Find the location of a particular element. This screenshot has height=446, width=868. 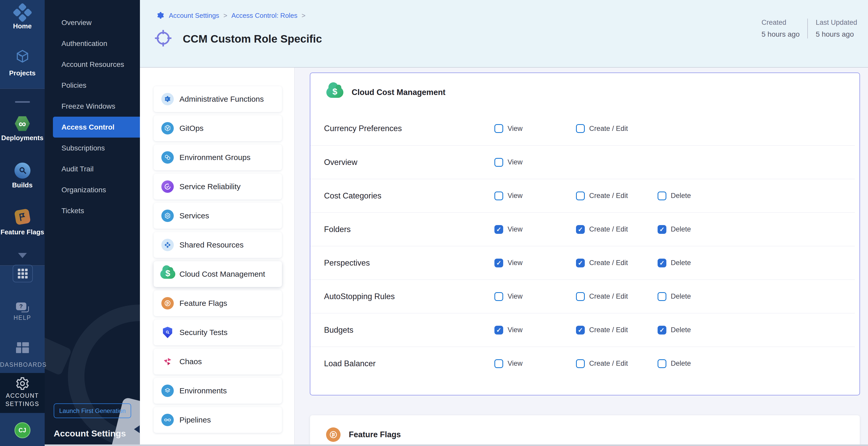

resource-group-label: Services is located at coordinates (194, 216).